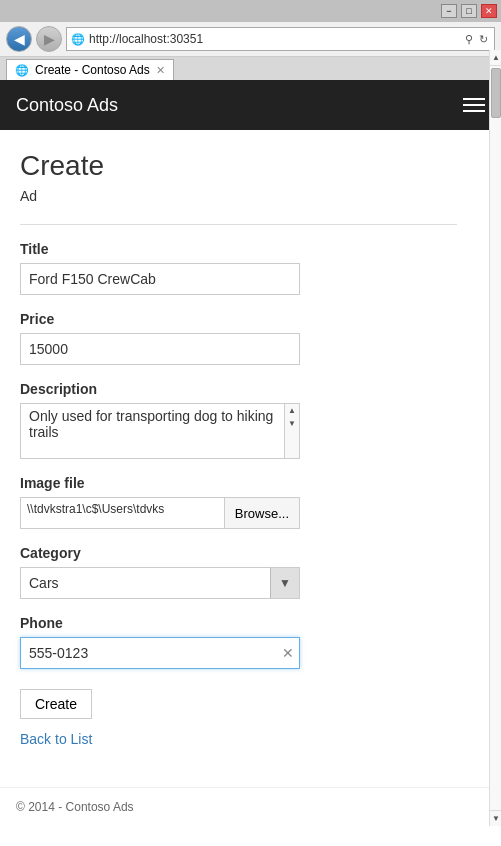  What do you see at coordinates (274, 39) in the screenshot?
I see `address-text: http://localhost:30351` at bounding box center [274, 39].